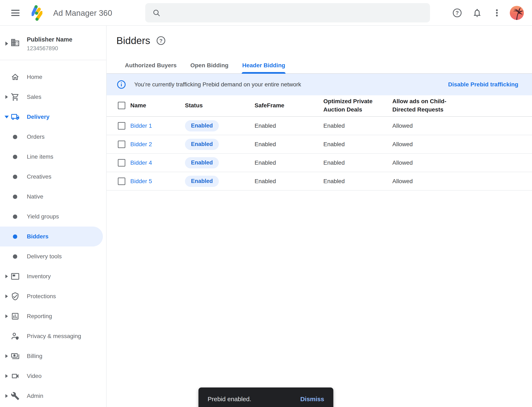  What do you see at coordinates (483, 85) in the screenshot?
I see `disable-prebid-trafficking-link: Disable Prebid trafficking` at bounding box center [483, 85].